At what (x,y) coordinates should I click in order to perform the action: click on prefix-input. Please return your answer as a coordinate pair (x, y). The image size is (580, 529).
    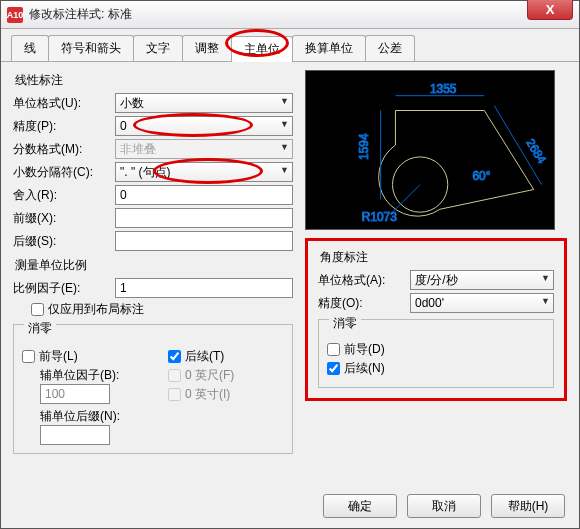
    Looking at the image, I should click on (204, 218).